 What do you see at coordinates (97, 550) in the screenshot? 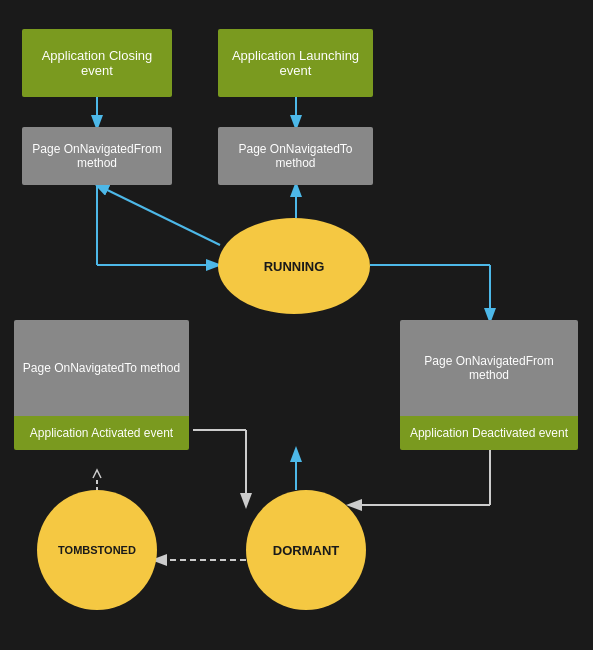
I see `tombstoned-state: TOMBSTONED` at bounding box center [97, 550].